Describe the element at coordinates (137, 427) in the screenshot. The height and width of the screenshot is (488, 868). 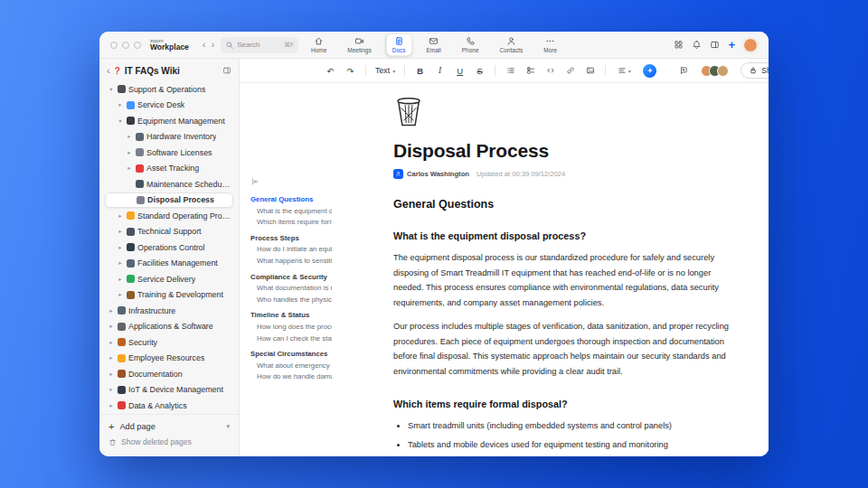
I see `add-page-label: Add page` at that location.